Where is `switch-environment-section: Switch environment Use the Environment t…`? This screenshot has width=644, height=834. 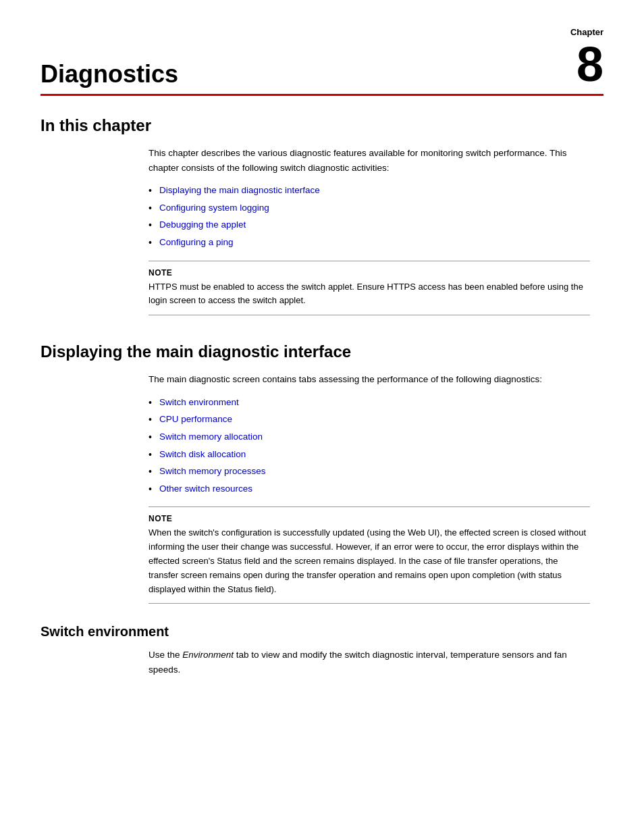
switch-environment-section: Switch environment Use the Environment t… is located at coordinates (322, 650).